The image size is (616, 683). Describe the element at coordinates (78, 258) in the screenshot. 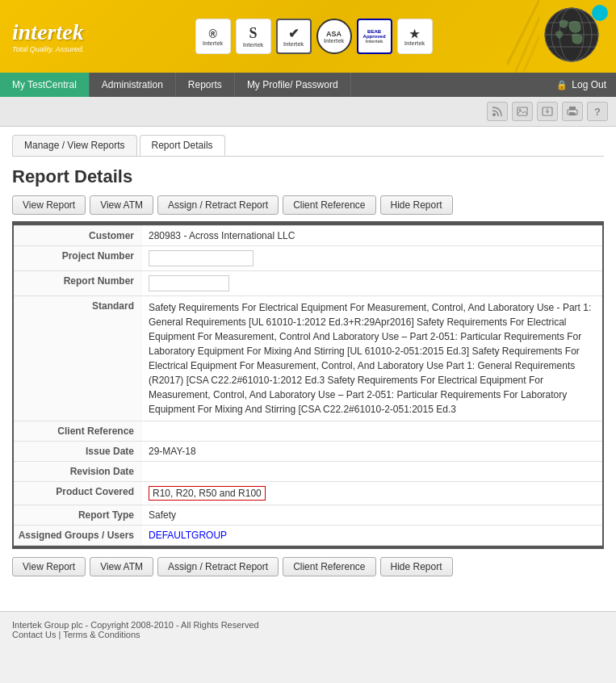

I see `project-number-label: Project Number` at that location.